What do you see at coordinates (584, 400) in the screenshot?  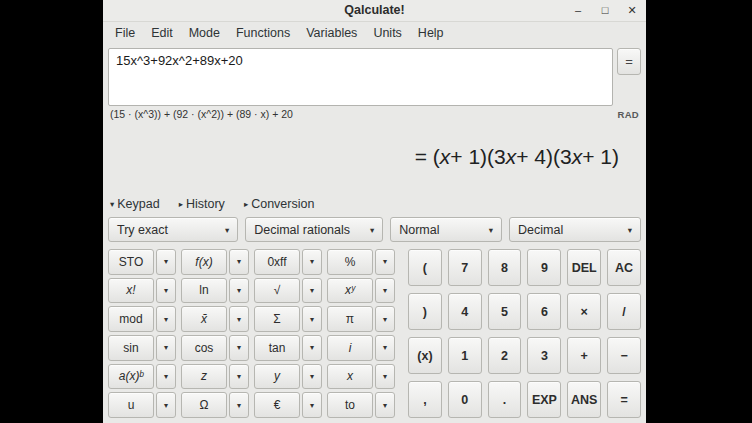 I see `key-ans: ANS` at bounding box center [584, 400].